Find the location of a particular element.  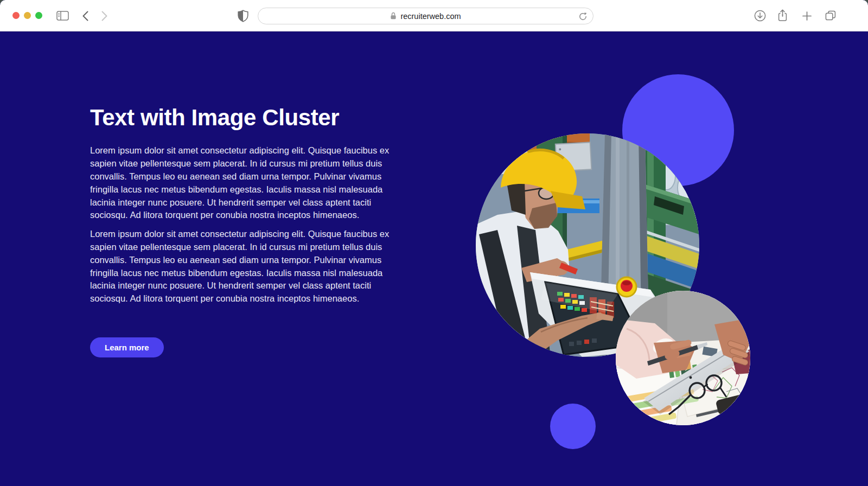

paragraph-2: Lorem ipsum dolor sit amet consectetur a… is located at coordinates (244, 267).